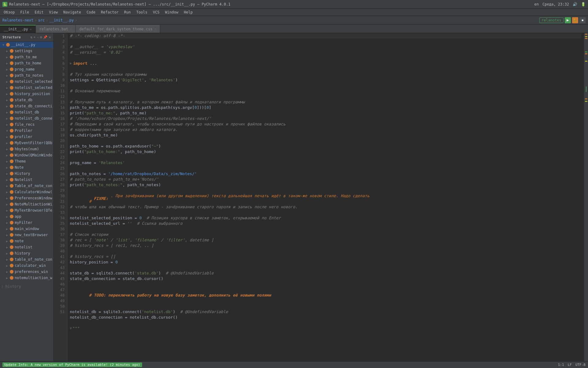  What do you see at coordinates (27, 253) in the screenshot?
I see `sidebar-item-history-lower: ▶ history` at bounding box center [27, 253].